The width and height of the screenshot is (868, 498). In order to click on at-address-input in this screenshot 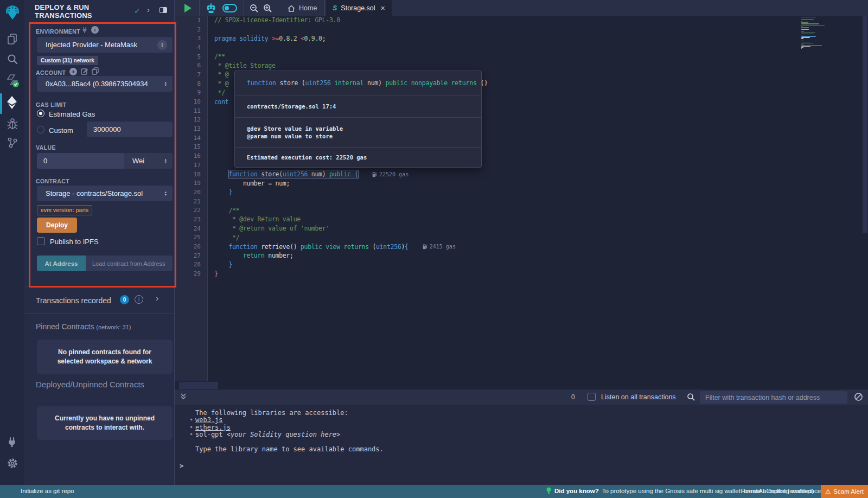, I will do `click(129, 264)`.